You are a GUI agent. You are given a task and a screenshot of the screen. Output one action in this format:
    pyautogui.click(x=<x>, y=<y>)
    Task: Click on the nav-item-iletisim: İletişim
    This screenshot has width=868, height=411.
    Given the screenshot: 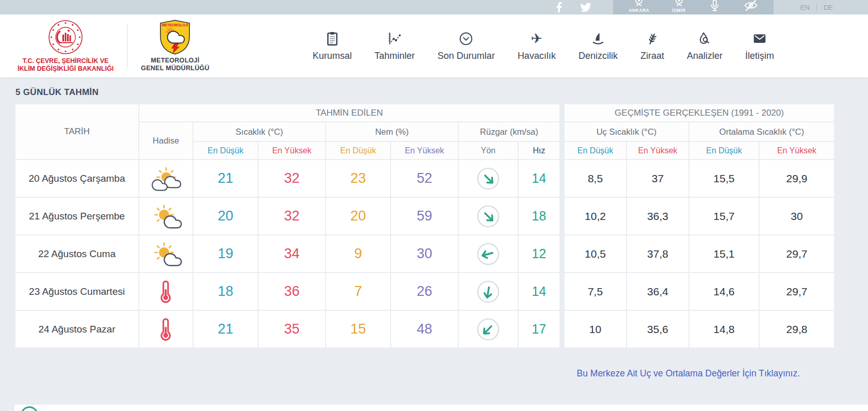 What is the action you would take?
    pyautogui.click(x=760, y=46)
    